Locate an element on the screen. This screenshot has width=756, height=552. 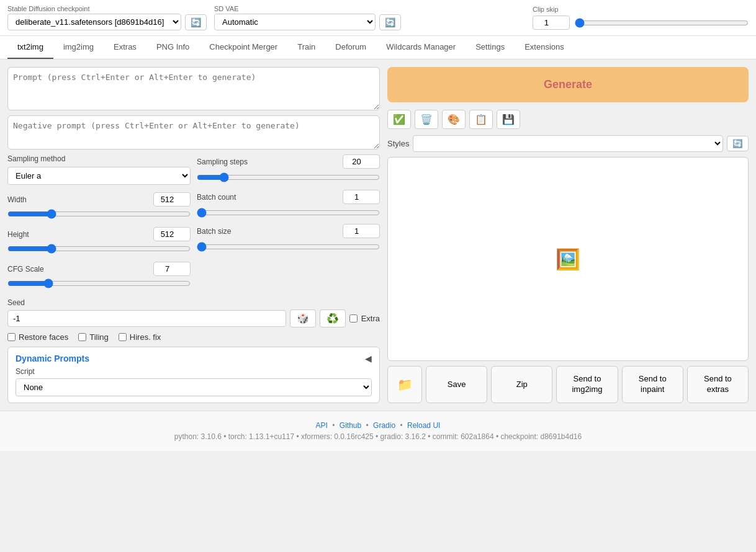
hires-fix-checkbox-item: Hires. fix is located at coordinates (140, 337).